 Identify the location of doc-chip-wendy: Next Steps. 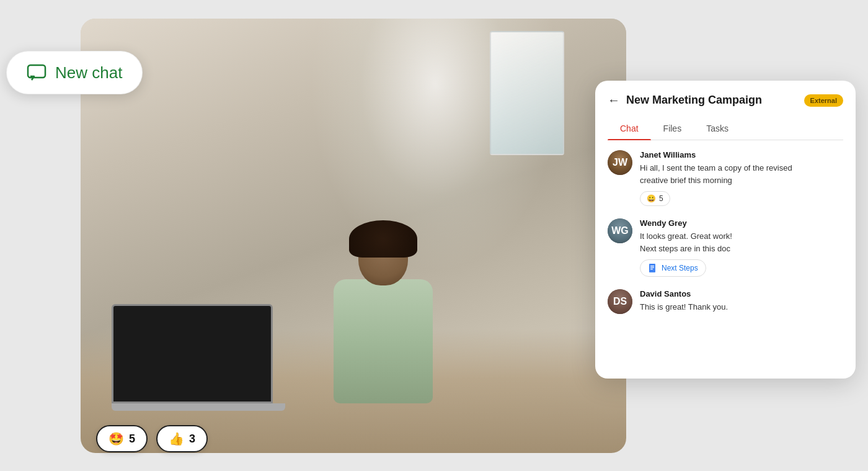
(673, 268).